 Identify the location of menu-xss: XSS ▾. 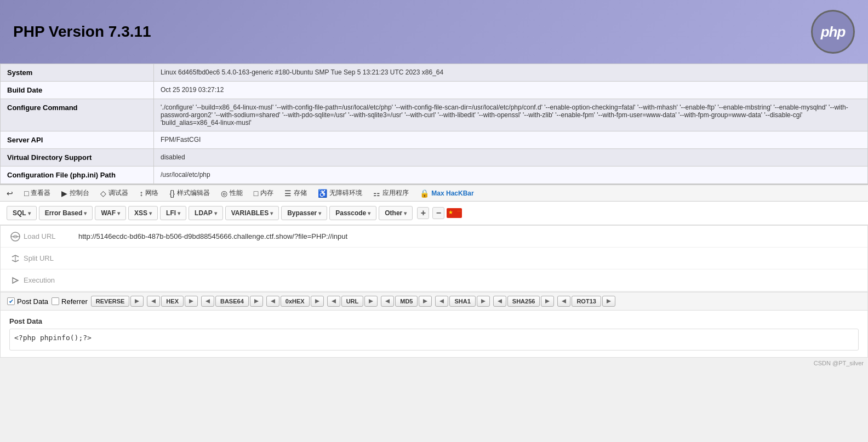
(143, 213).